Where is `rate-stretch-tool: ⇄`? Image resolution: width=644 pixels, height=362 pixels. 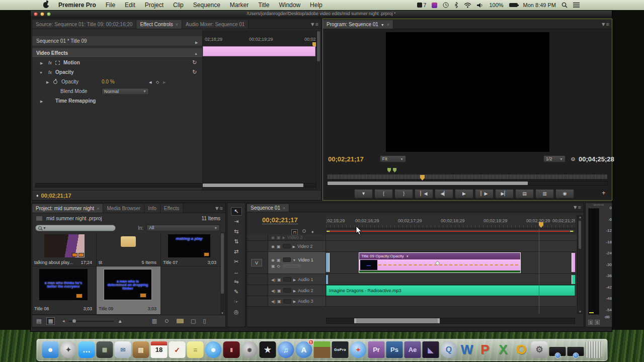 rate-stretch-tool: ⇄ is located at coordinates (236, 251).